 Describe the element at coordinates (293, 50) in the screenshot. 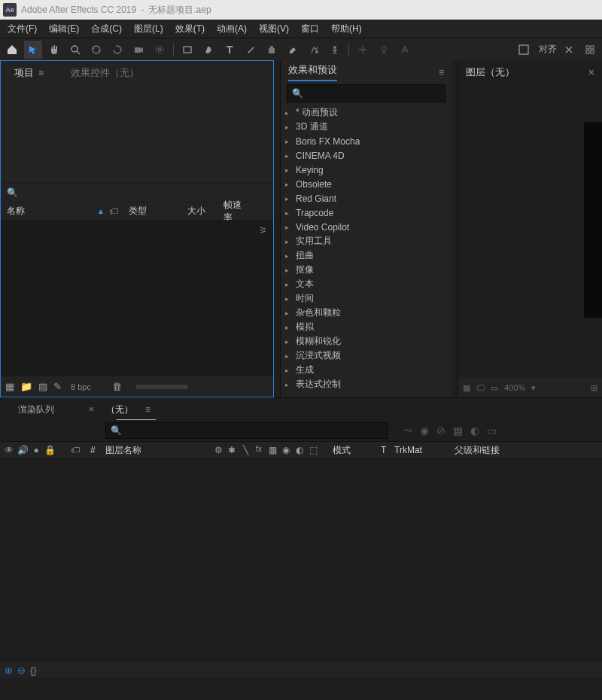

I see `eraser-tool-icon` at that location.